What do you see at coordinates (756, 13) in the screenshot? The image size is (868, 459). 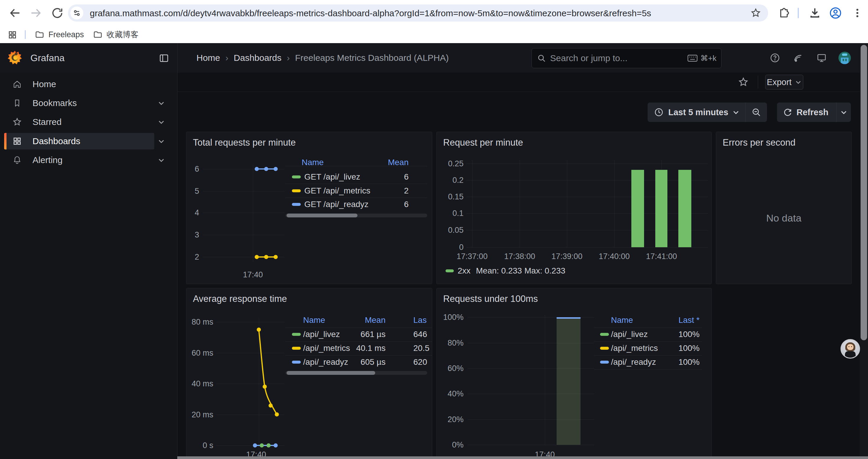 I see `bookmark-star-icon` at bounding box center [756, 13].